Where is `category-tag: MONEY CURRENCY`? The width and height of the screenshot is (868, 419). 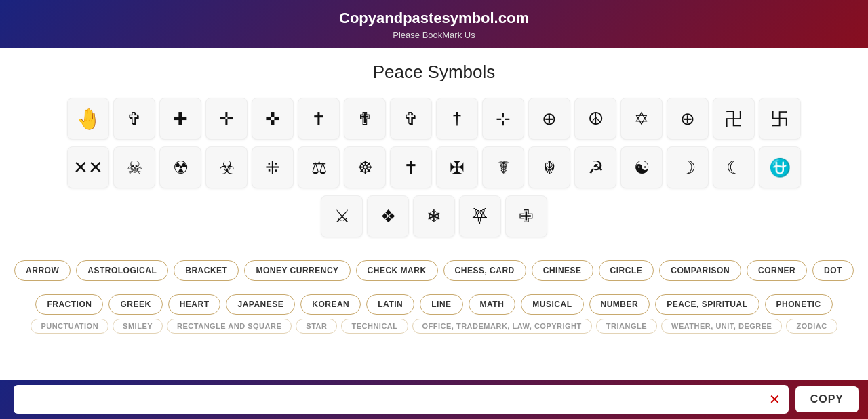 category-tag: MONEY CURRENCY is located at coordinates (297, 271).